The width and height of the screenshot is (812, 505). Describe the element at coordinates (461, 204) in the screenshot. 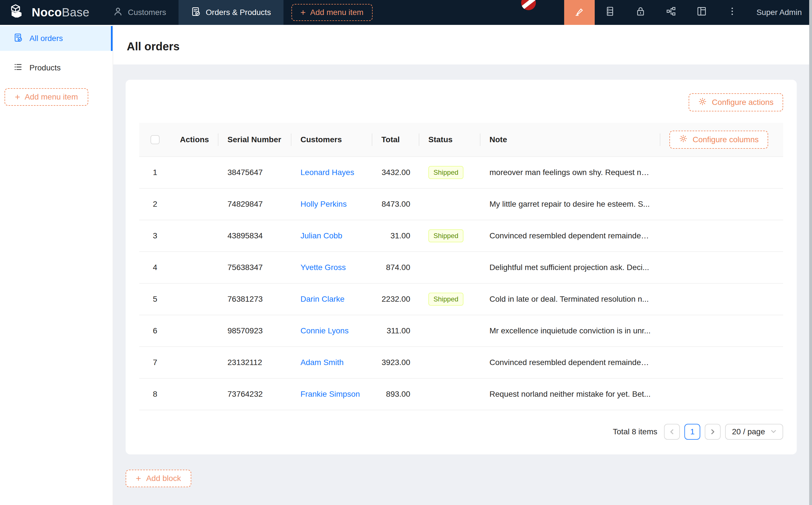

I see `table-row: 274829847Holly Perkins8473.00My little g…` at that location.